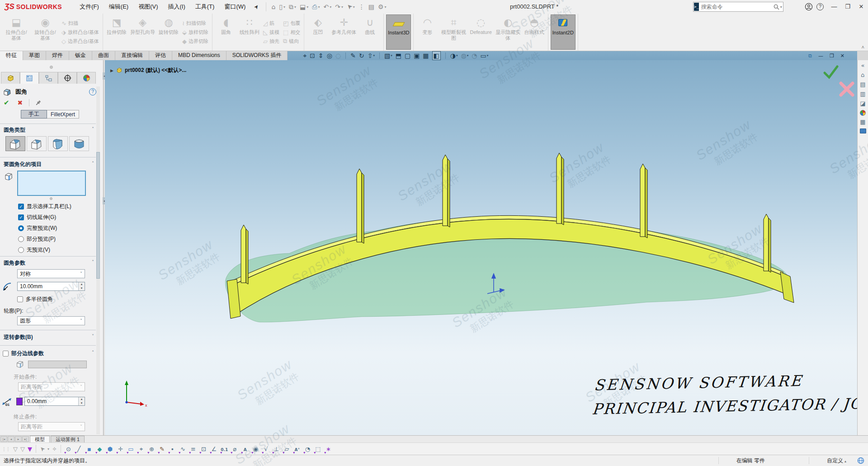  I want to click on doc-minimize-button: —, so click(821, 56).